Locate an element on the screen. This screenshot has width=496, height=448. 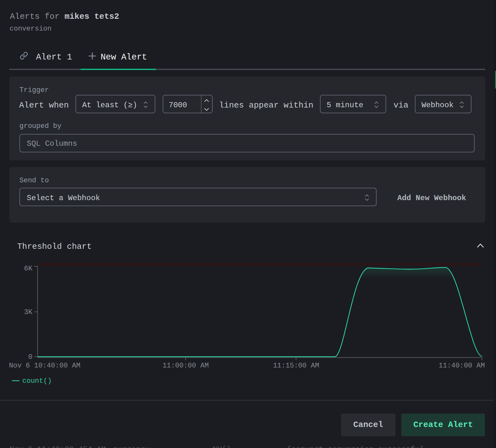
svg-text: Nov 6 10:40:00 AM is located at coordinates (45, 366).